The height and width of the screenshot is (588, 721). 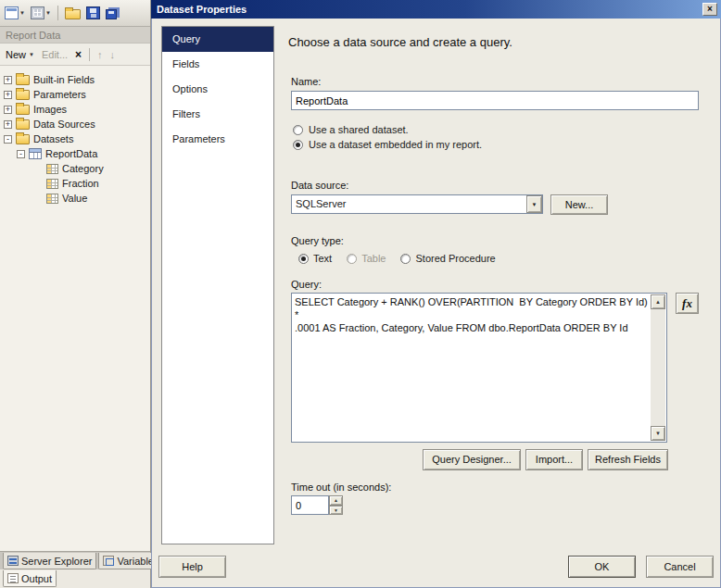 I want to click on tab-server-explorer: Server Explorer, so click(x=50, y=561).